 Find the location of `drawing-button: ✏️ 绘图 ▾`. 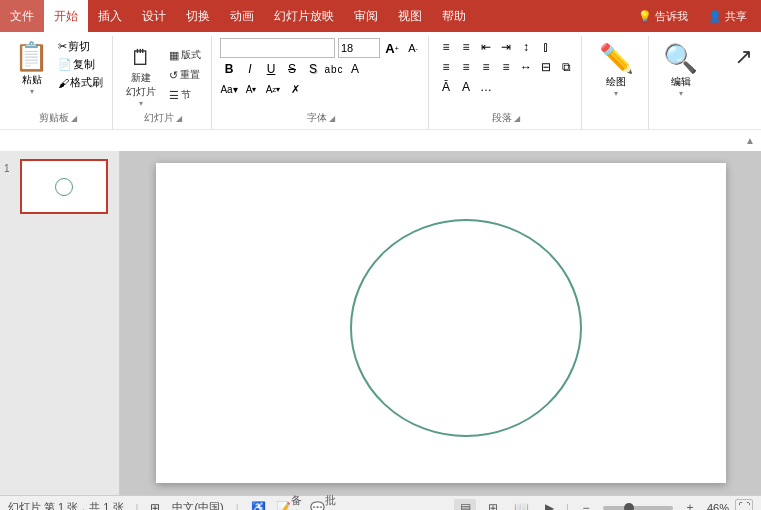

drawing-button: ✏️ 绘图 ▾ is located at coordinates (616, 70).